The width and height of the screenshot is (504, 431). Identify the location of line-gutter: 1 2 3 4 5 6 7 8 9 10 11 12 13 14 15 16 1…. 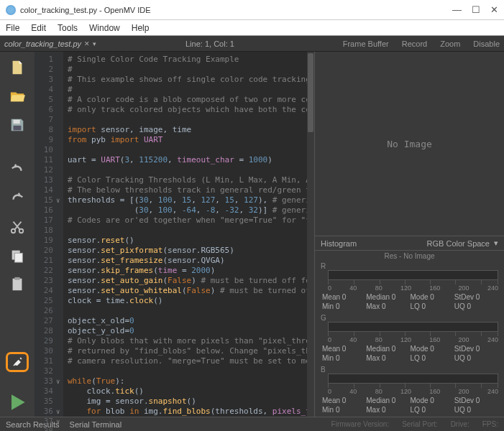
(45, 234).